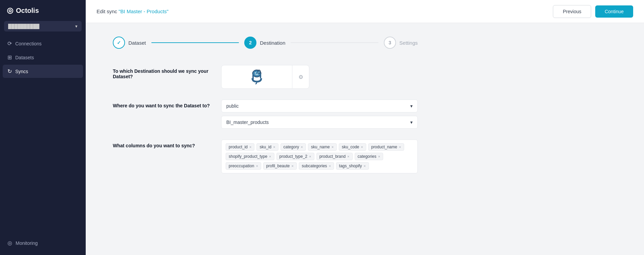  Describe the element at coordinates (137, 43) in the screenshot. I see `step-label-dataset: Dataset` at that location.